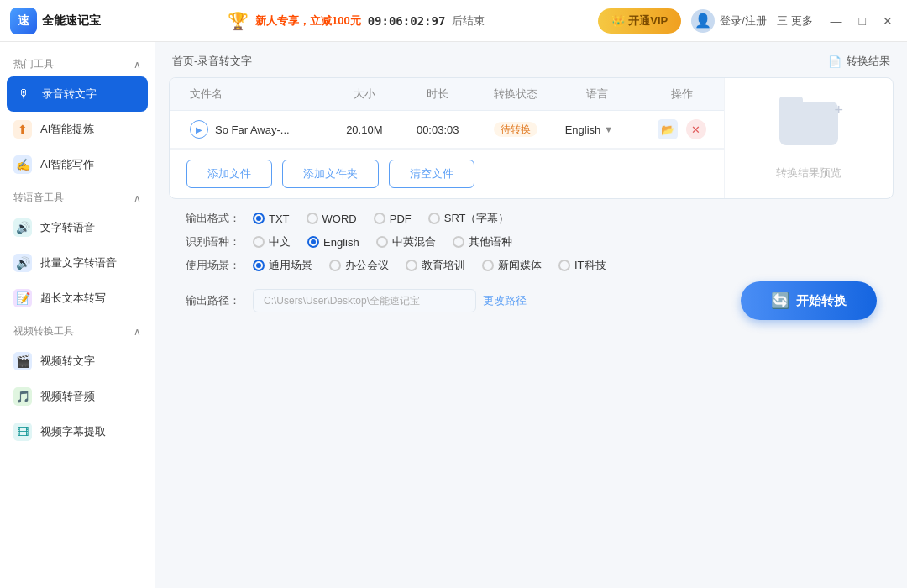  Describe the element at coordinates (23, 396) in the screenshot. I see `video-audio-icon: 🎵` at that location.